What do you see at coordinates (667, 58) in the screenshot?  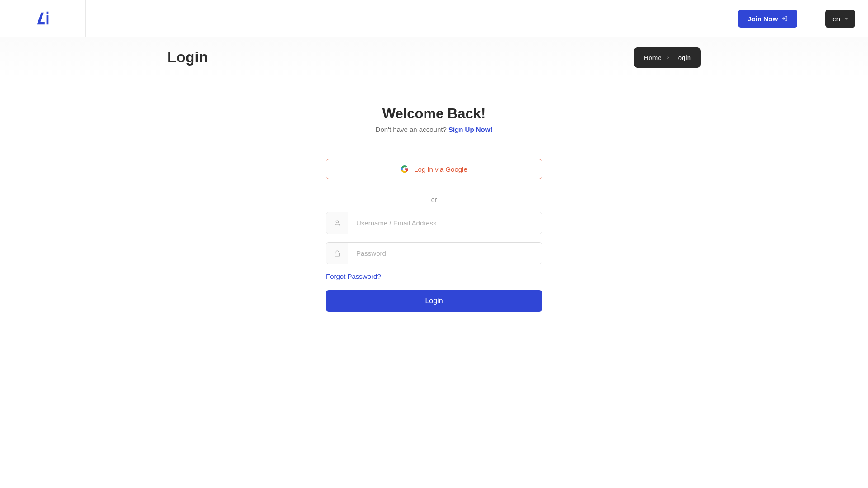 I see `breadcrumb: Home › Login` at bounding box center [667, 58].